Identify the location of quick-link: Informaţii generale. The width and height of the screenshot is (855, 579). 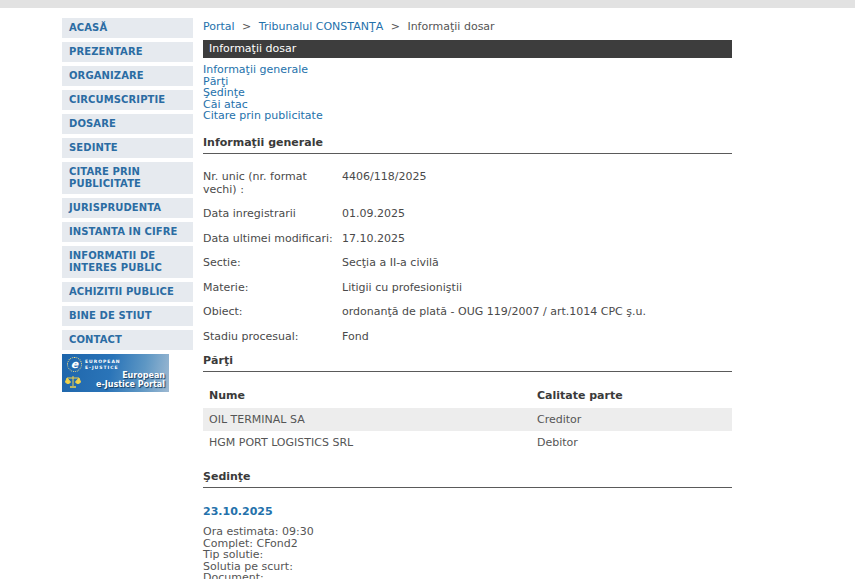
(468, 70).